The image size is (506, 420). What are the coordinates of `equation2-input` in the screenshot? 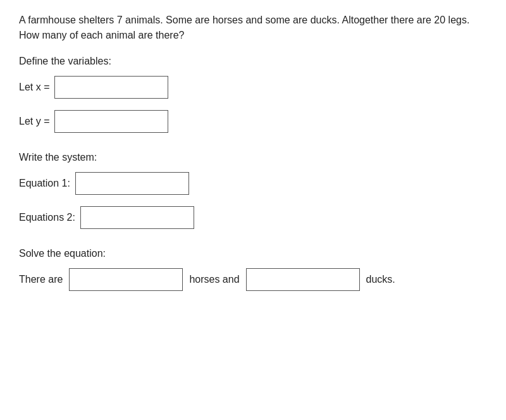 It's located at (137, 218).